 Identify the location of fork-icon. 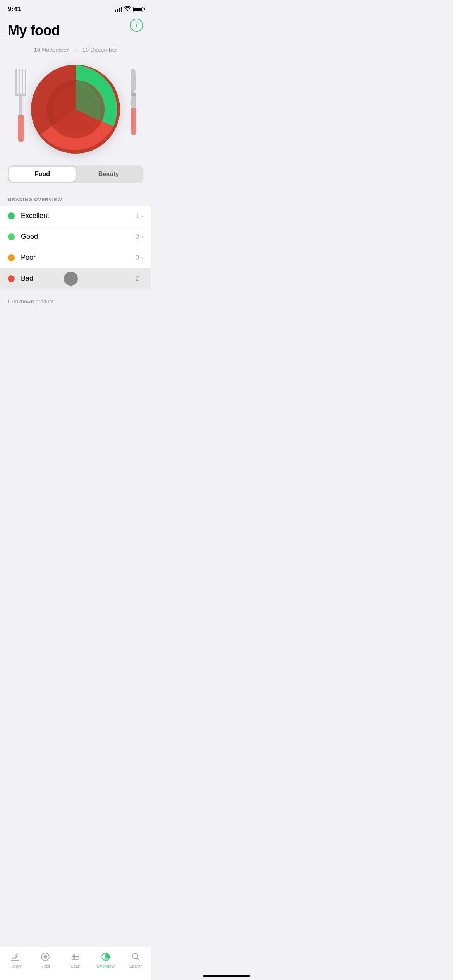
(21, 107).